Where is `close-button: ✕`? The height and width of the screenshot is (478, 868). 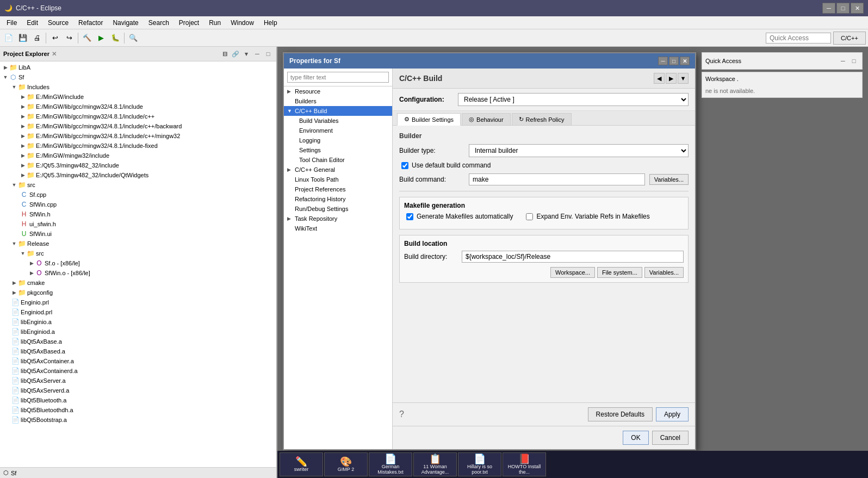 close-button: ✕ is located at coordinates (857, 8).